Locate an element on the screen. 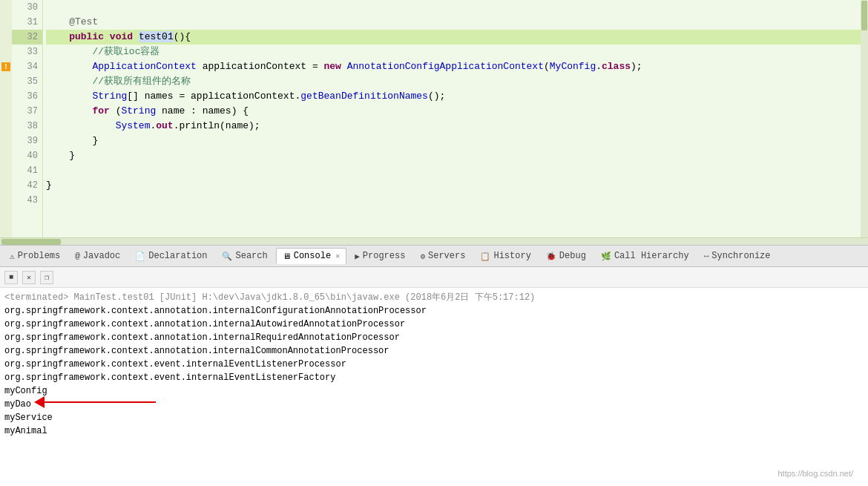  code-line-32: public void test01(){ is located at coordinates (453, 37).